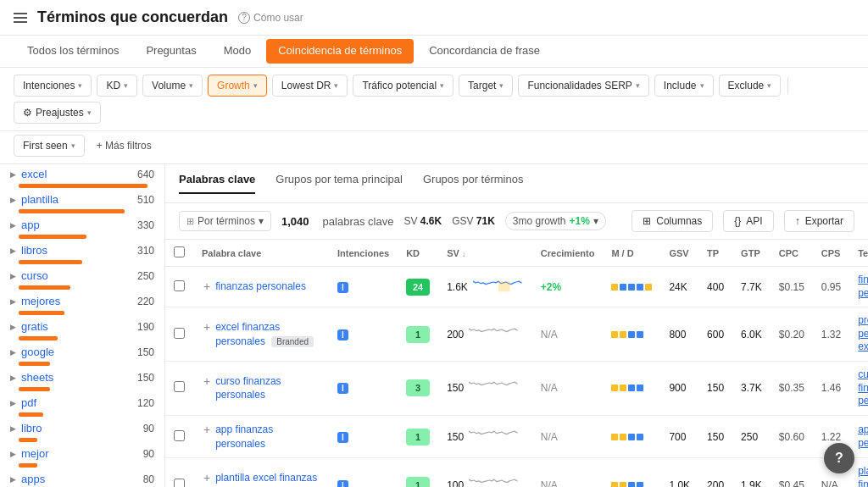 This screenshot has width=868, height=487. Describe the element at coordinates (82, 380) in the screenshot. I see `sidebar-item: ▶ sheets 150` at that location.